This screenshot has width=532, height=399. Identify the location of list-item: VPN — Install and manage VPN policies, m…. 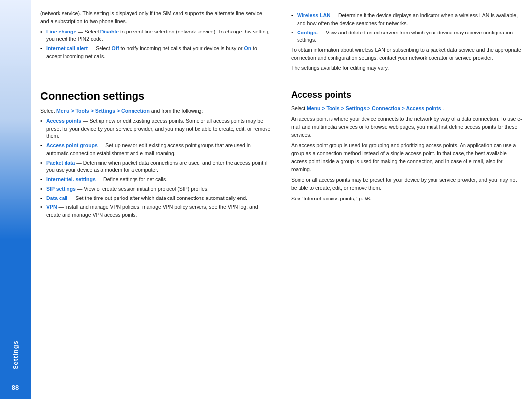
(156, 211).